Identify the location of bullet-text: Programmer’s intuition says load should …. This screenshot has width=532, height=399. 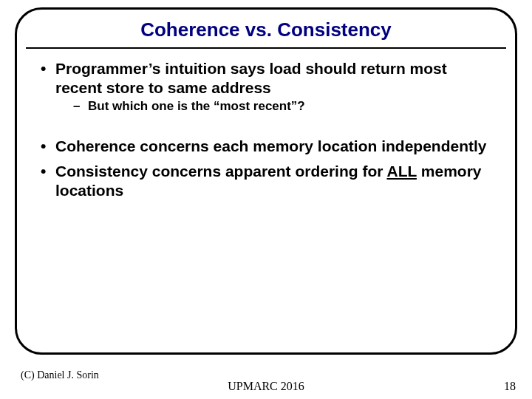
(251, 78).